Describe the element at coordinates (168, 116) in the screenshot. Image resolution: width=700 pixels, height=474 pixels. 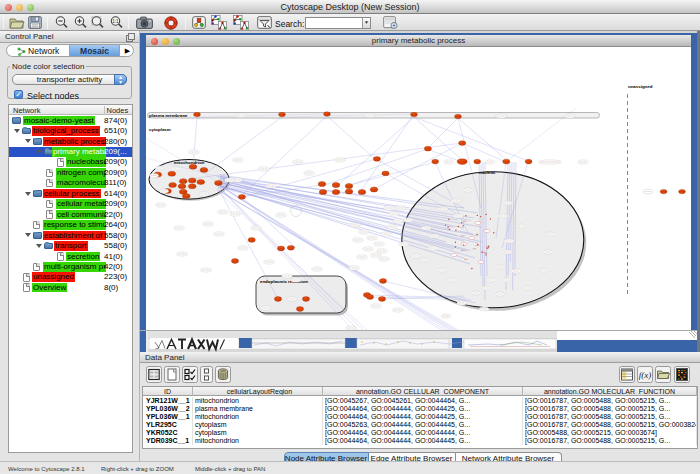
I see `svg-text: plasma membrane` at that location.